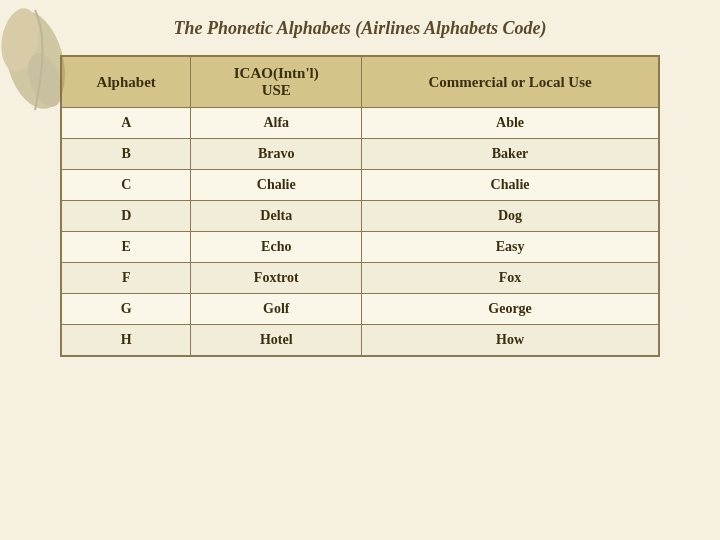  I want to click on table-row: EEchoEasy, so click(360, 248).